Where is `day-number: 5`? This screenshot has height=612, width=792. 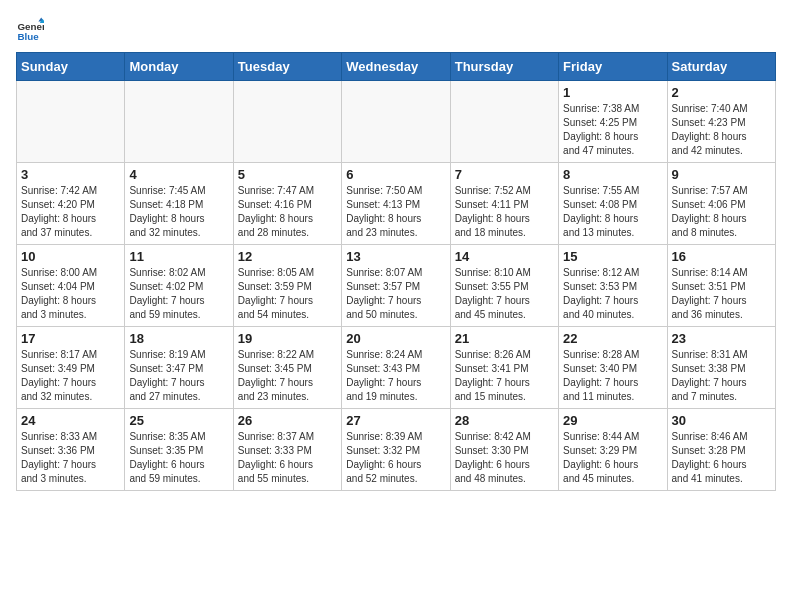 day-number: 5 is located at coordinates (288, 174).